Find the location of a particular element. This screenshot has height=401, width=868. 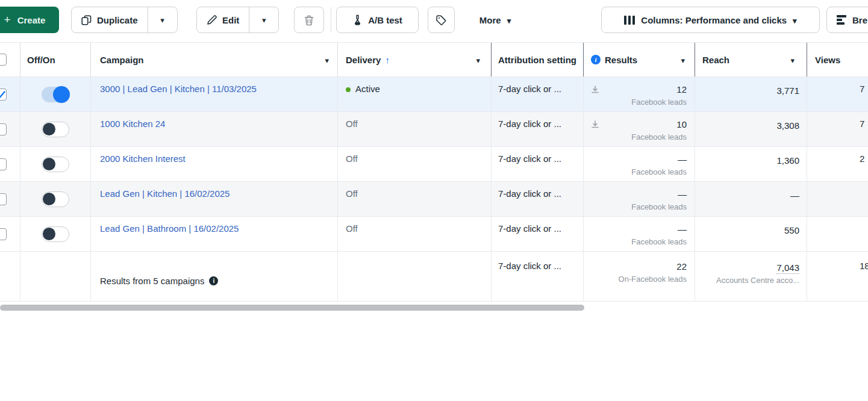

reach-value: 3,308 is located at coordinates (788, 125).